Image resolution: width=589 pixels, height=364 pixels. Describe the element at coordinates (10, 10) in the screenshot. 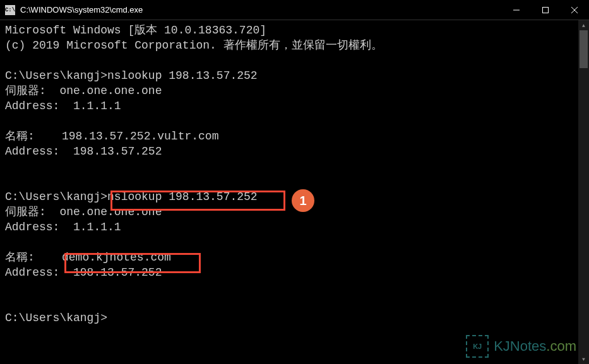

I see `cmd-icon: C:\` at that location.